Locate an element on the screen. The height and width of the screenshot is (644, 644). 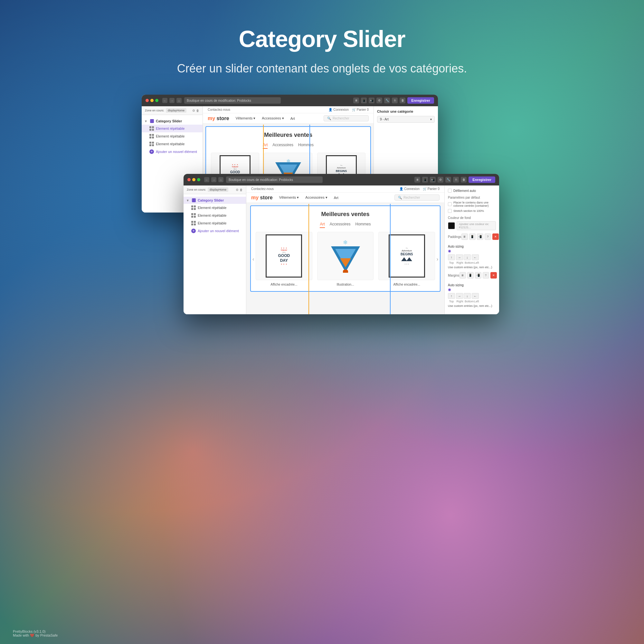
tree-item-element-1-2: Element répétable is located at coordinates (172, 136).